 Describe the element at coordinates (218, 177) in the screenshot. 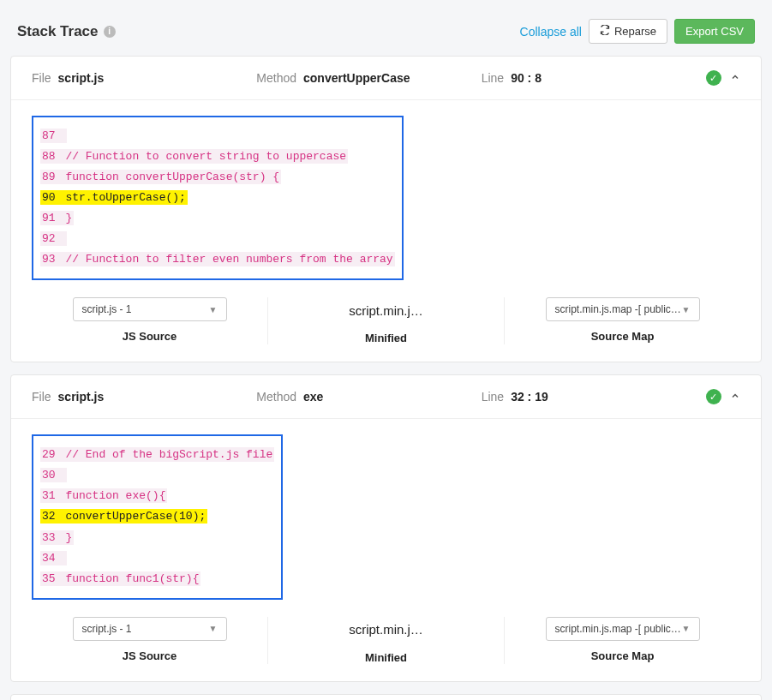

I see `code-line: 89 function convertUpperCase(str) {` at that location.